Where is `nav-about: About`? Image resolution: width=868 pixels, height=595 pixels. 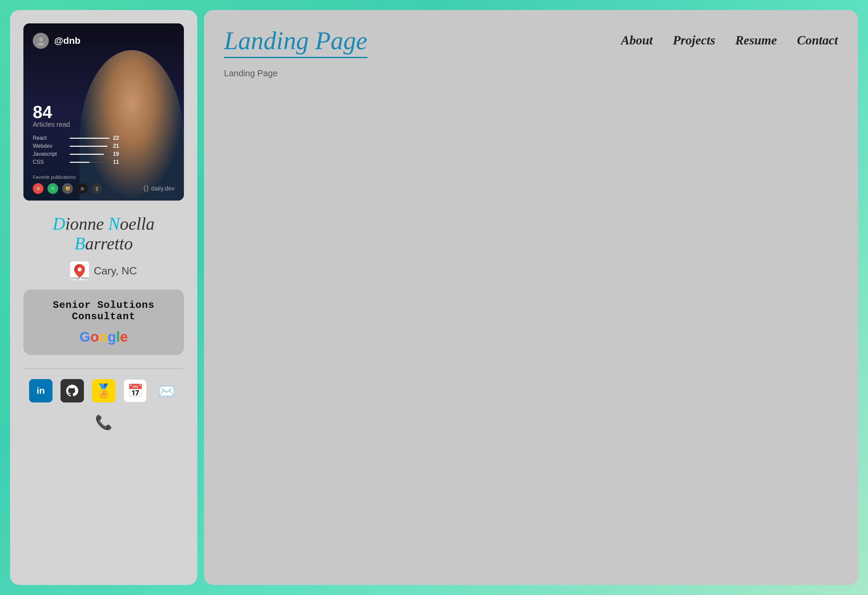 nav-about: About is located at coordinates (636, 40).